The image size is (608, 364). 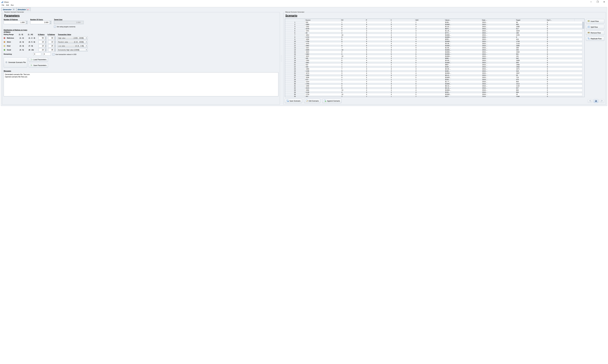 I want to click on cell-source: 1431, so click(x=323, y=31).